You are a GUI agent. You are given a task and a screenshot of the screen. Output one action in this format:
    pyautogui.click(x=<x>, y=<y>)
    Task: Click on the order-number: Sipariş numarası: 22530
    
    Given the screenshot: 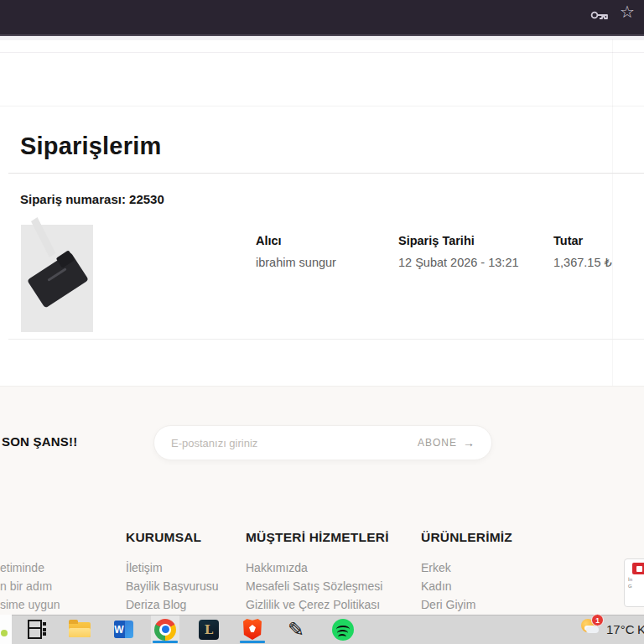 What is the action you would take?
    pyautogui.click(x=92, y=200)
    